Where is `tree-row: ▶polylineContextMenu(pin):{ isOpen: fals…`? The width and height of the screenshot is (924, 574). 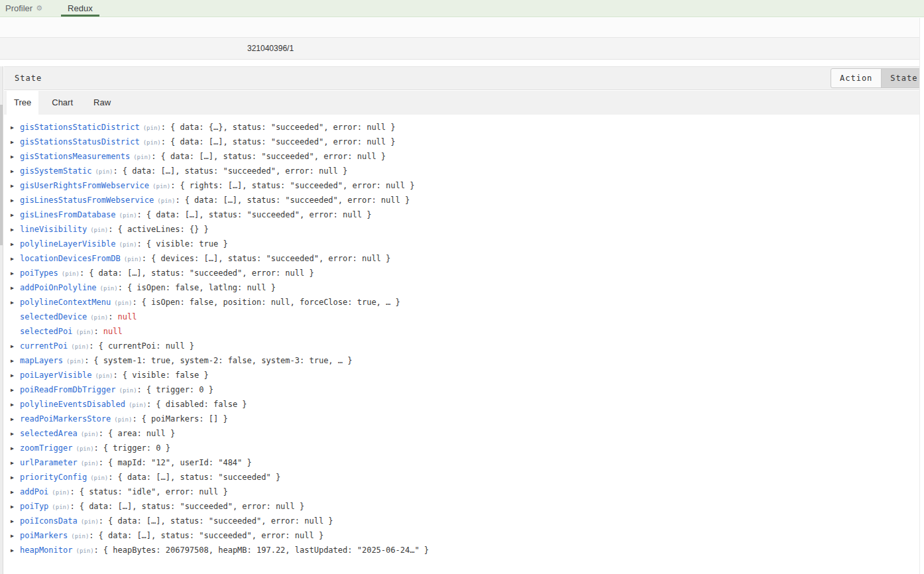
tree-row: ▶polylineContextMenu(pin):{ isOpen: fals… is located at coordinates (461, 302).